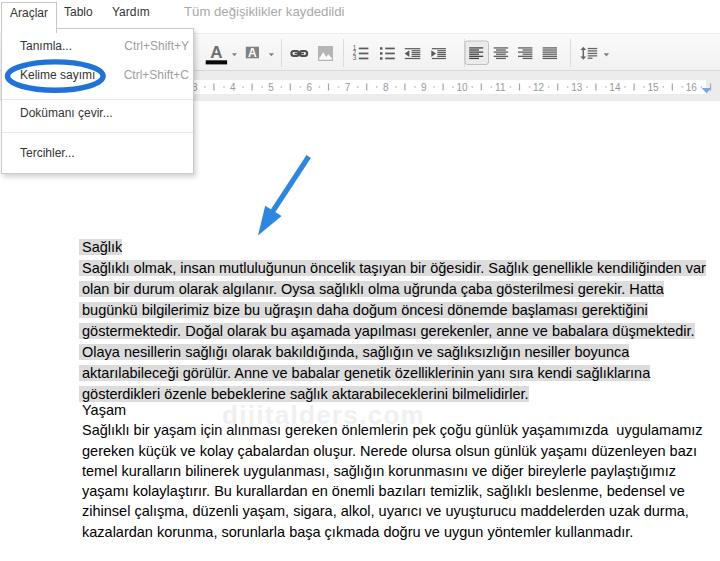 The width and height of the screenshot is (720, 561). Describe the element at coordinates (310, 88) in the screenshot. I see `svg-text: 6` at that location.